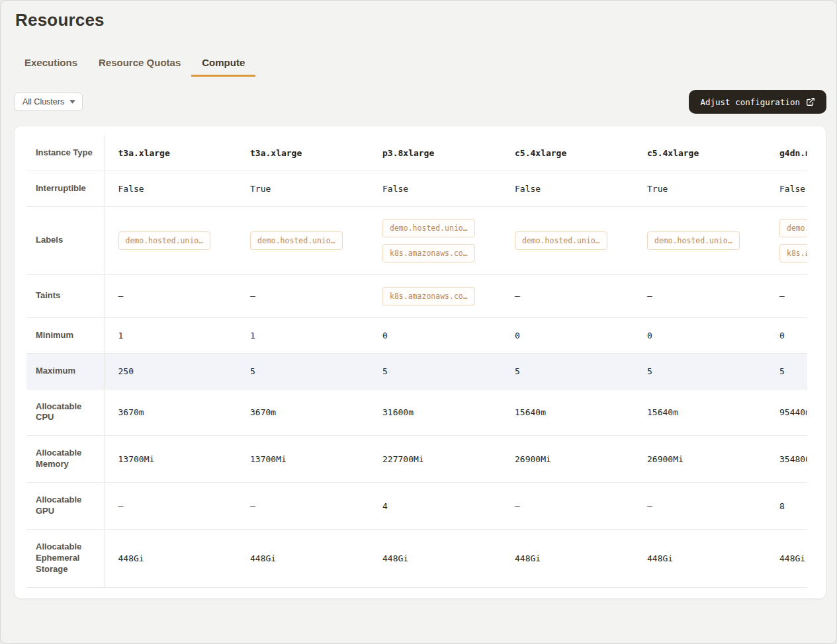 The height and width of the screenshot is (644, 837). What do you see at coordinates (171, 241) in the screenshot?
I see `chip-stack: demo.hosted.unio…` at bounding box center [171, 241].